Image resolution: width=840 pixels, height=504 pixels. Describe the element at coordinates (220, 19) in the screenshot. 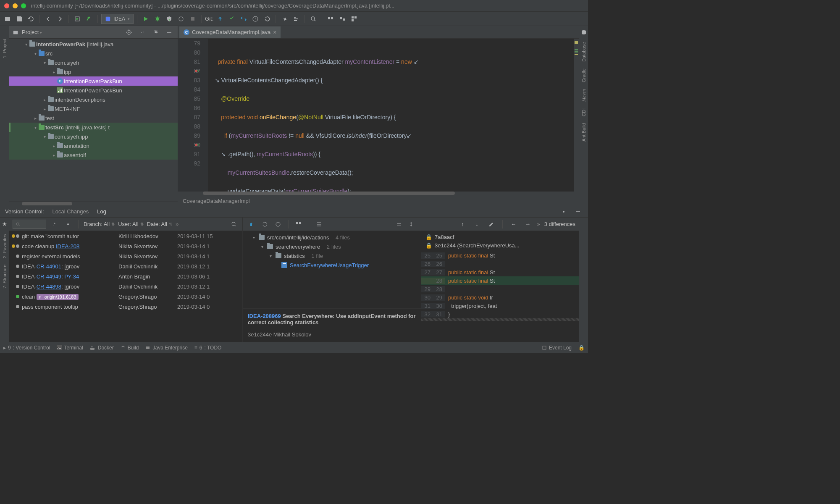

I see `git-update-icon` at that location.